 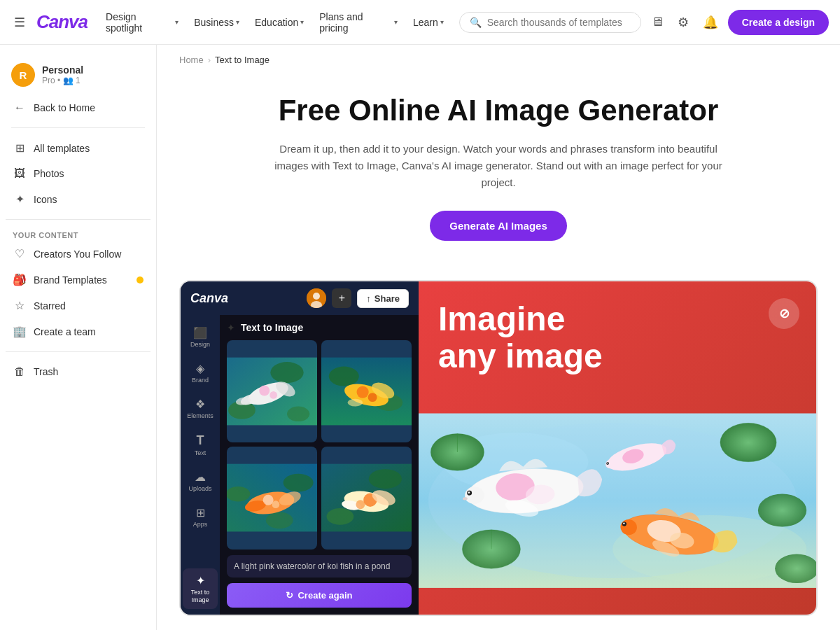 What do you see at coordinates (20, 332) in the screenshot?
I see `team-icon: 🏢` at bounding box center [20, 332].